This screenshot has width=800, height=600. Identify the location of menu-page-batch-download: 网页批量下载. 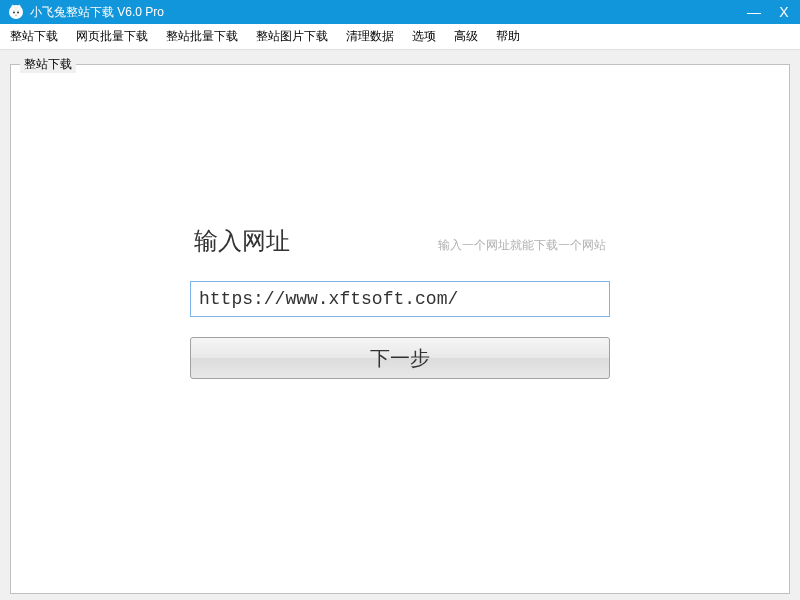
(112, 36).